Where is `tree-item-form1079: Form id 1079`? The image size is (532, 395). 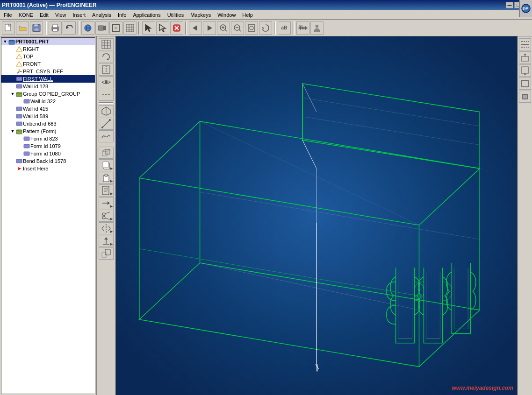 tree-item-form1079: Form id 1079 is located at coordinates (48, 146).